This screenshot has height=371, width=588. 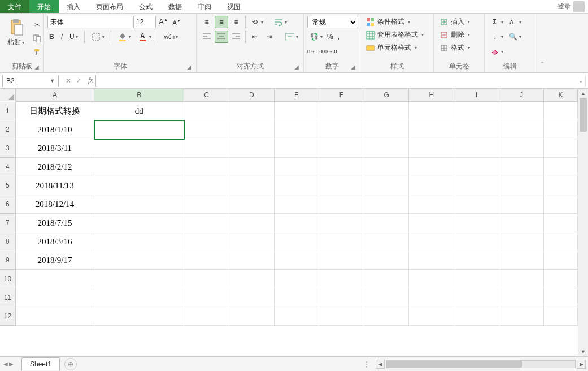 What do you see at coordinates (139, 95) in the screenshot?
I see `col-head-B: B` at bounding box center [139, 95].